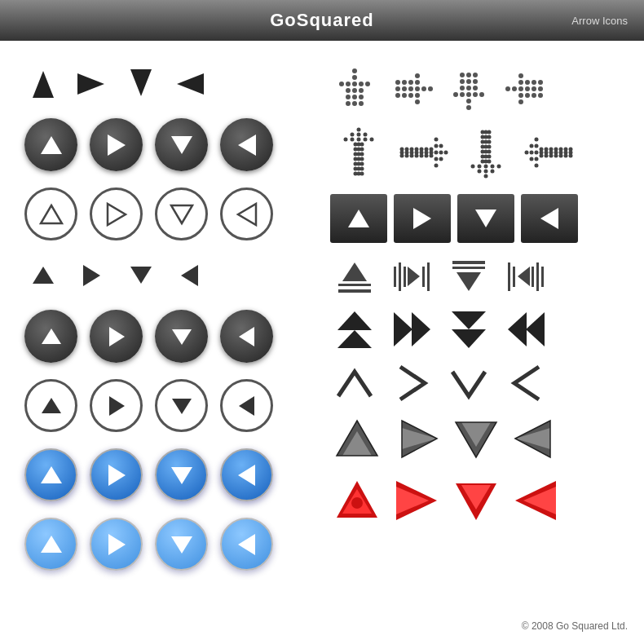 The image size is (644, 644). Describe the element at coordinates (416, 501) in the screenshot. I see `red-right-icon` at that location.